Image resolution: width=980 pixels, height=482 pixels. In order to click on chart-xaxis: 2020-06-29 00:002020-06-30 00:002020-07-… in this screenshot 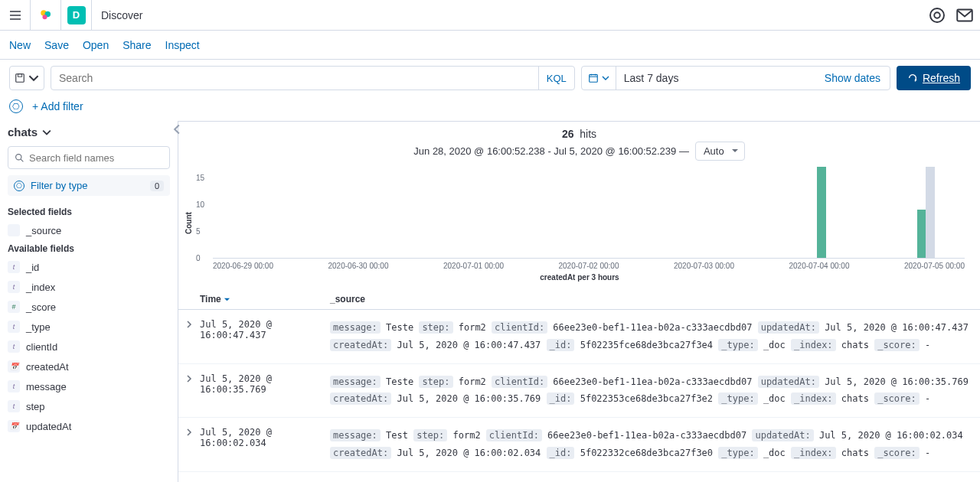, I will do `click(589, 265)`.